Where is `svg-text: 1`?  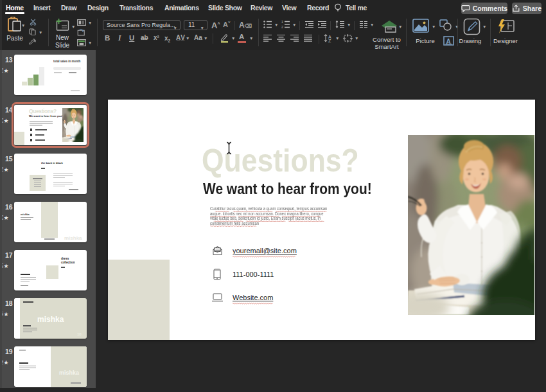
svg-text: 1 is located at coordinates (283, 22).